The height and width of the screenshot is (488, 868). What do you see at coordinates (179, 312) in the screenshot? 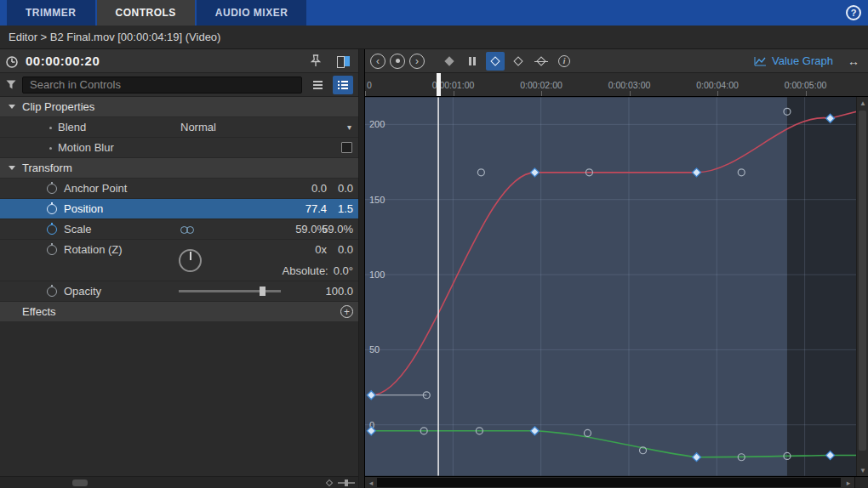
I see `section-effects: Effects +` at bounding box center [179, 312].